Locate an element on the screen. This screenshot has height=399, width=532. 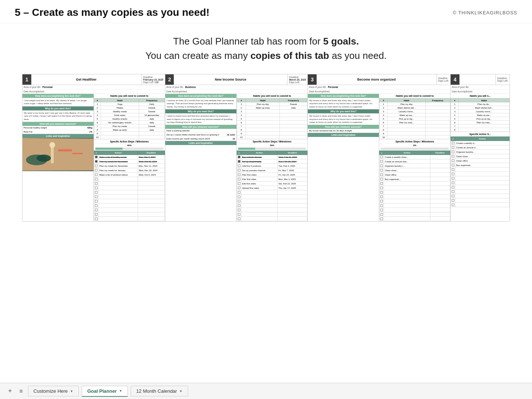
panel-3: 3 Become more organized Deadline: Days L… is located at coordinates (379, 148).